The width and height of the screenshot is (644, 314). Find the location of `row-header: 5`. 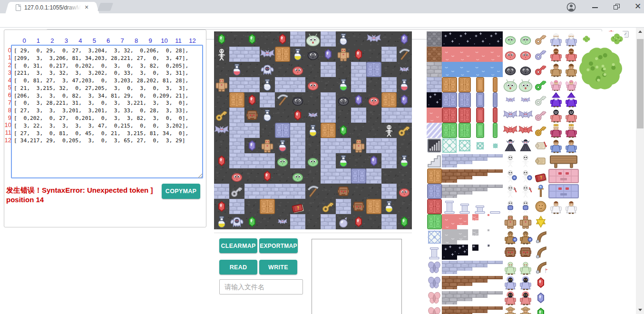

row-header: 5 is located at coordinates (8, 88).